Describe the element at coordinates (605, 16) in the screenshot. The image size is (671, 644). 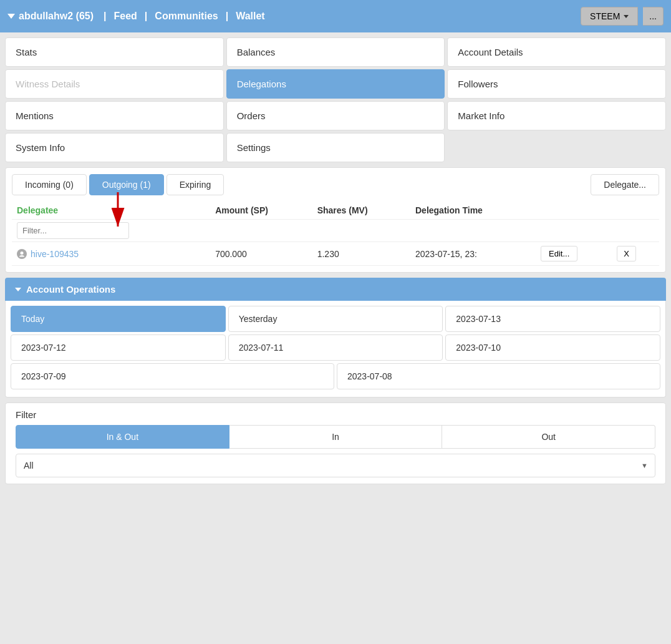
I see `steem-label: STEEM` at that location.